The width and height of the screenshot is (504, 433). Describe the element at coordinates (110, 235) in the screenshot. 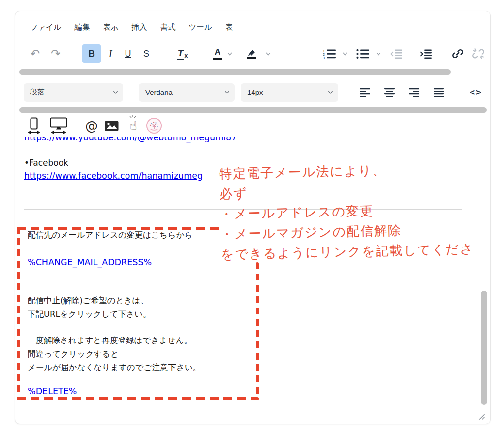

I see `change-address-note: 配信先のメールアドレスの変更はこちらから` at that location.